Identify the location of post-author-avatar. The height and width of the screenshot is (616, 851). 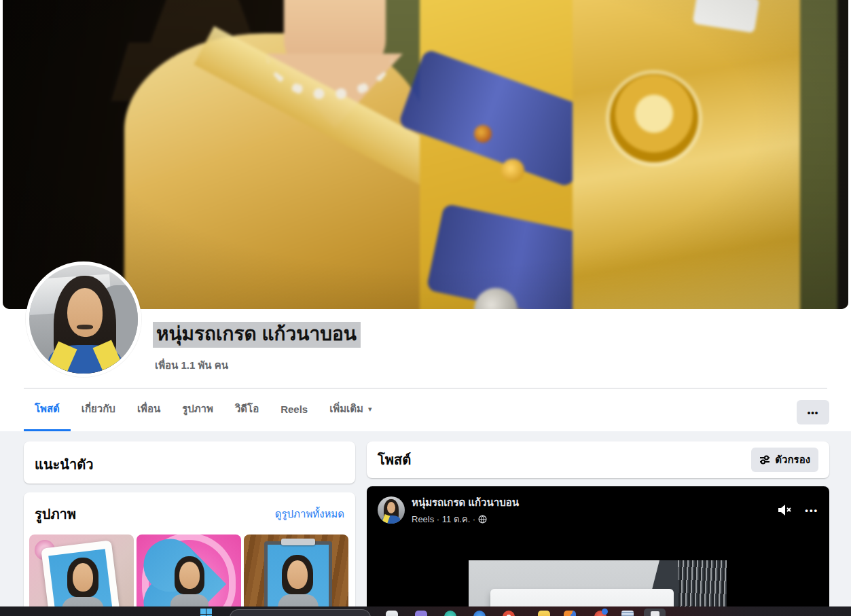
(391, 510).